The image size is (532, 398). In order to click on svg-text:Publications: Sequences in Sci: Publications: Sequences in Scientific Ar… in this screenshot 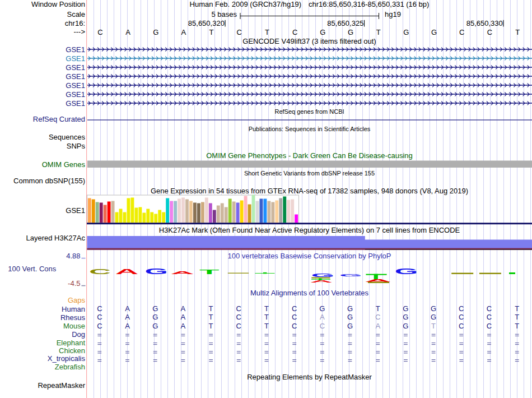, I will do `click(310, 129)`.